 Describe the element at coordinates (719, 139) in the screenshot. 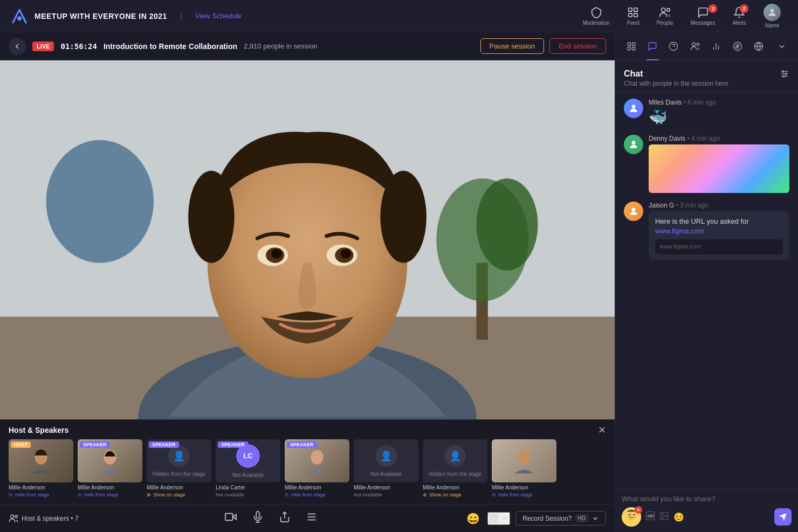

I see `message-sender: Denny Davis • 4 min ago` at that location.